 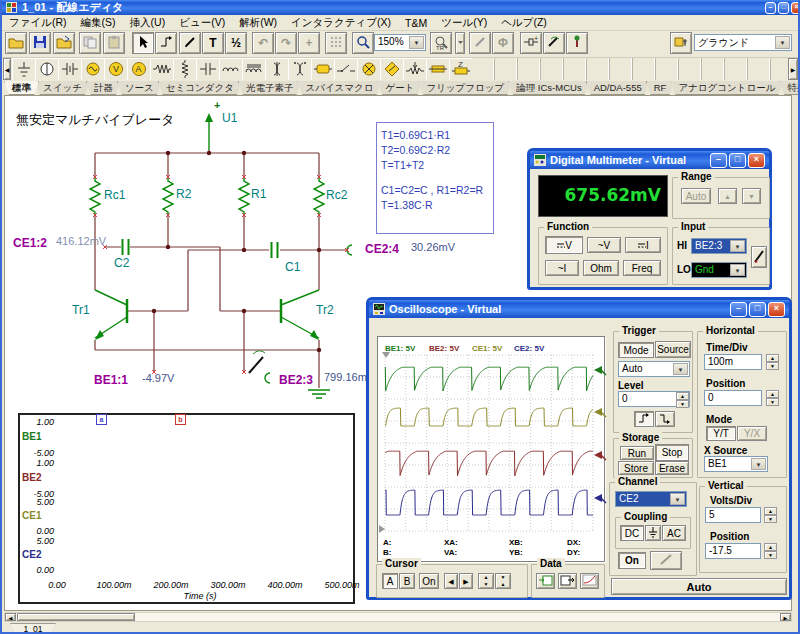 I want to click on timediv-input: 100m, so click(x=733, y=362).